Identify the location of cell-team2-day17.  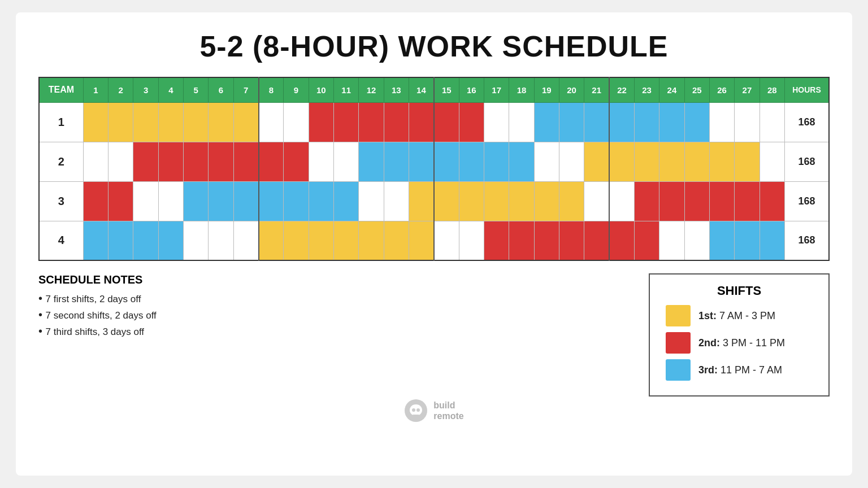
(496, 162).